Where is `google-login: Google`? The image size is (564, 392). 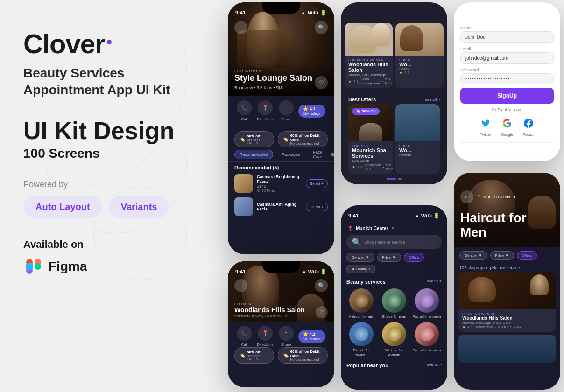
google-login: Google is located at coordinates (507, 126).